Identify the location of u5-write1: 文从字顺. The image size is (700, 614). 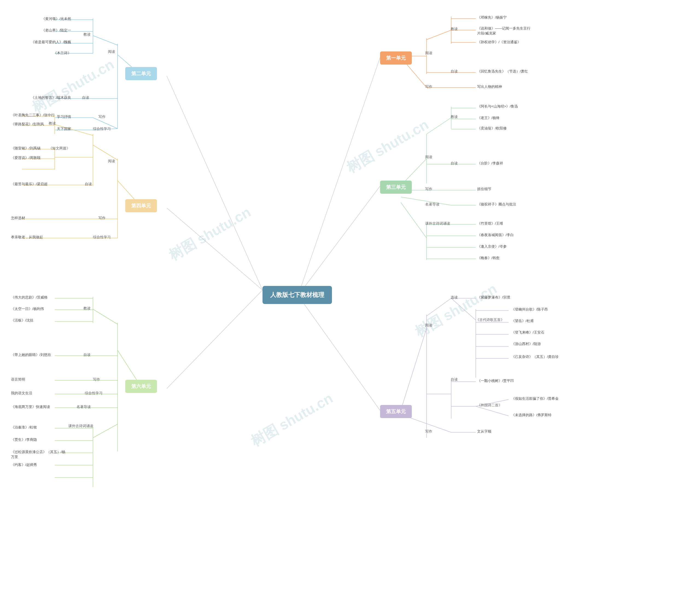
(484, 432).